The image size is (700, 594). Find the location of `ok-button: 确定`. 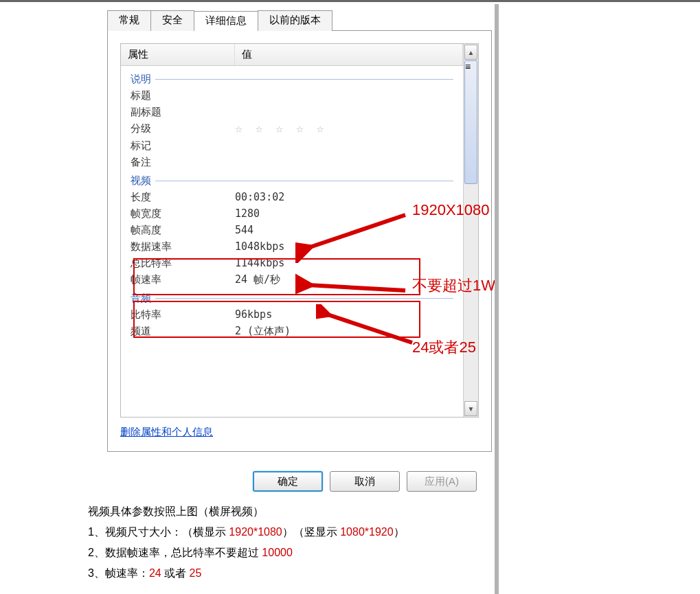

ok-button: 确定 is located at coordinates (288, 481).